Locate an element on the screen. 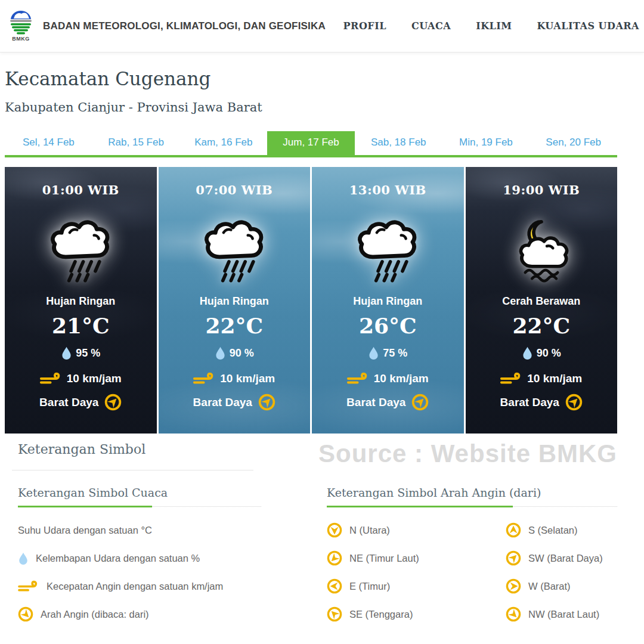 The height and width of the screenshot is (644, 644). wind-legend-heading: Keterangan Simbol Arah Angin (dari) is located at coordinates (472, 496).